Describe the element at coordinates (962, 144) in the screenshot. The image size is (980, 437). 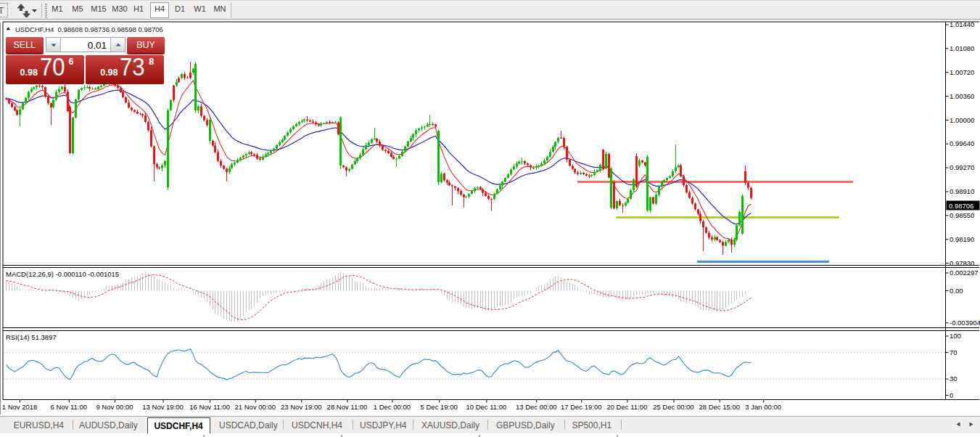
I see `svg-text: 0.99640` at that location.